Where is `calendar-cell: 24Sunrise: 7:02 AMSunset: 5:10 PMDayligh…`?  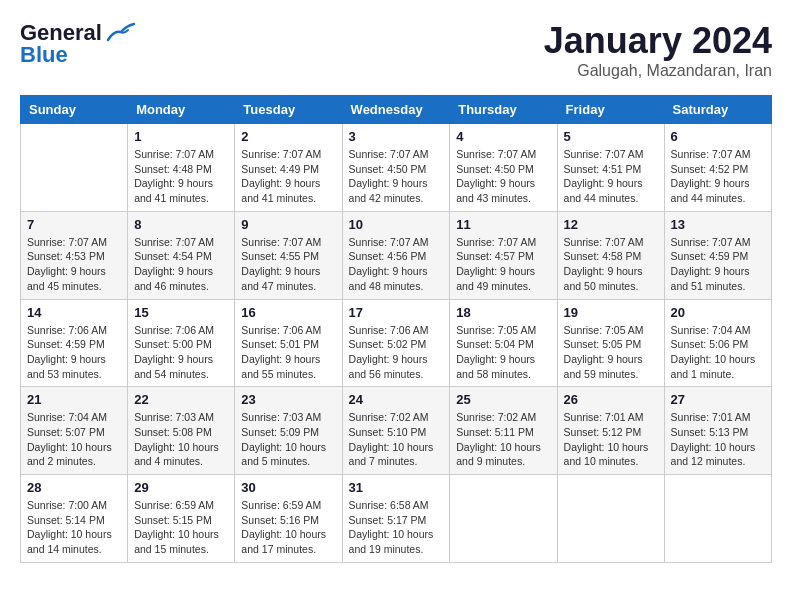 calendar-cell: 24Sunrise: 7:02 AMSunset: 5:10 PMDayligh… is located at coordinates (396, 431).